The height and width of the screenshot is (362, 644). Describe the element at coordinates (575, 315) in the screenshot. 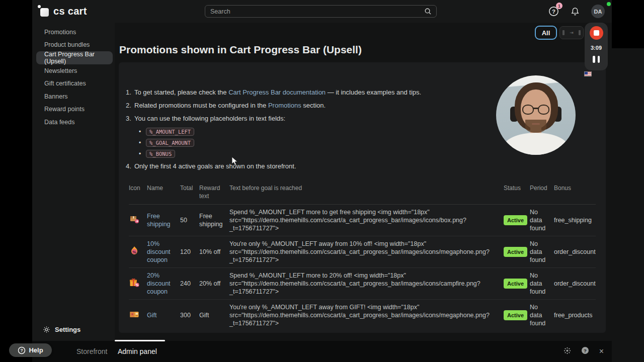

I see `cell-bonus: free_products` at that location.